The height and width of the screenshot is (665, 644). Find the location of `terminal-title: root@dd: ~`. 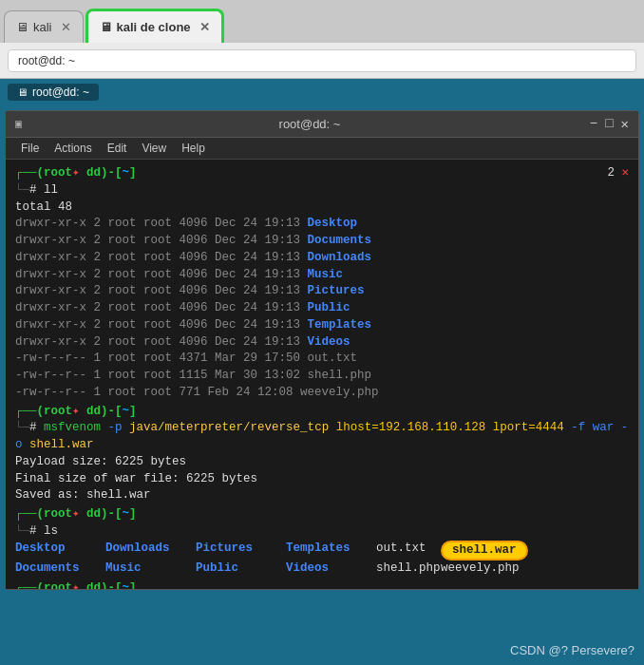

terminal-title: root@dd: ~ is located at coordinates (310, 124).